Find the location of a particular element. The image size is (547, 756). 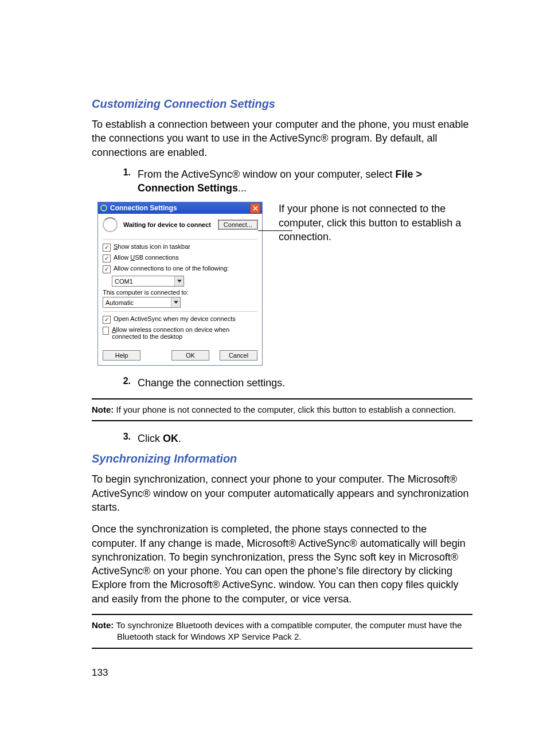

close-icon is located at coordinates (255, 208).